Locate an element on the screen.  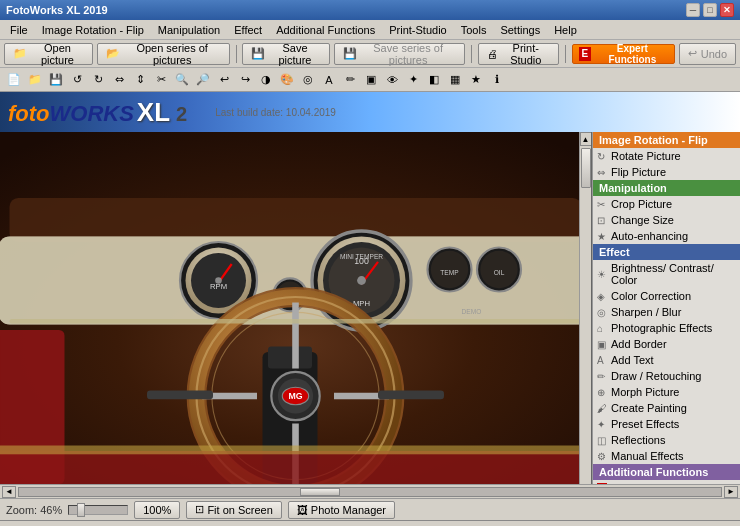
icon-rotate-right: ↻ is located at coordinates (98, 80).